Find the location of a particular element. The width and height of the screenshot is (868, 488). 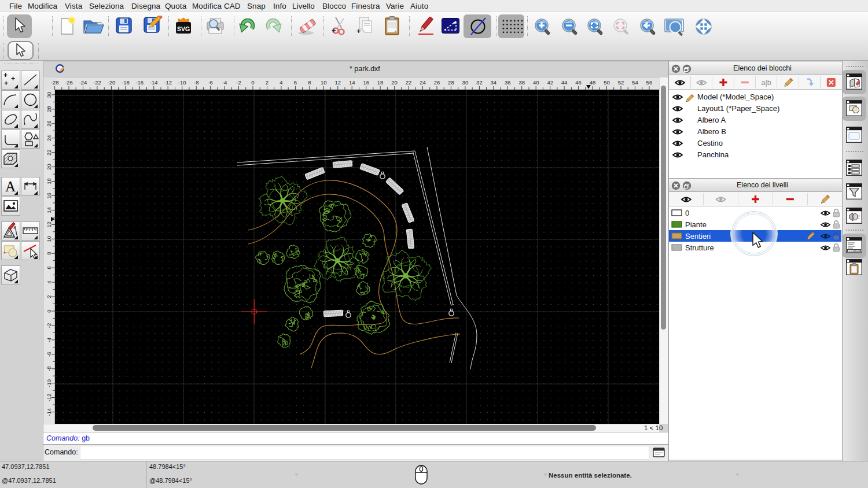

svg-text: 6 is located at coordinates (49, 268).